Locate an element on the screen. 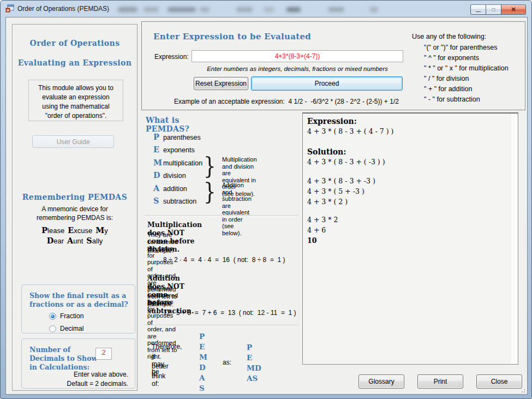 The image size is (532, 399). pemdas-item: Aaddition is located at coordinates (170, 188).